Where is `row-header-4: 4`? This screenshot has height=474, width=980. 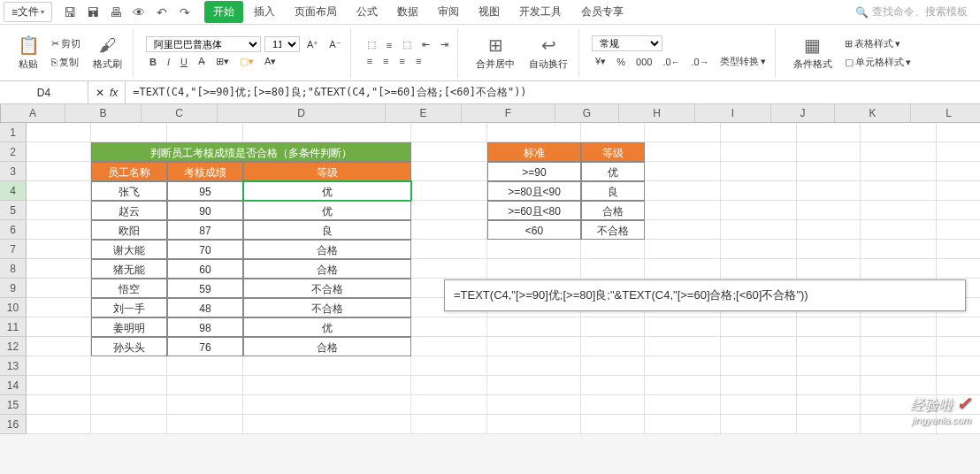 row-header-4: 4 is located at coordinates (13, 191).